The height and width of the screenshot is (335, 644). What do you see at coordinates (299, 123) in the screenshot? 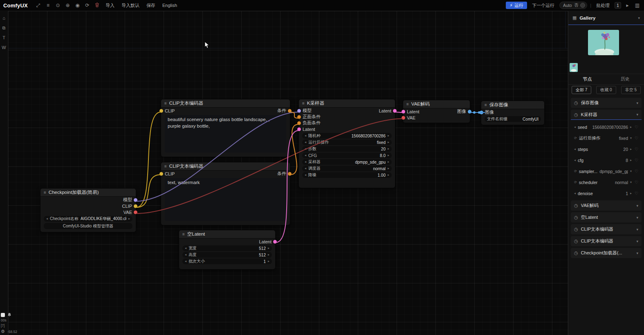
I see `negative-input-port` at bounding box center [299, 123].